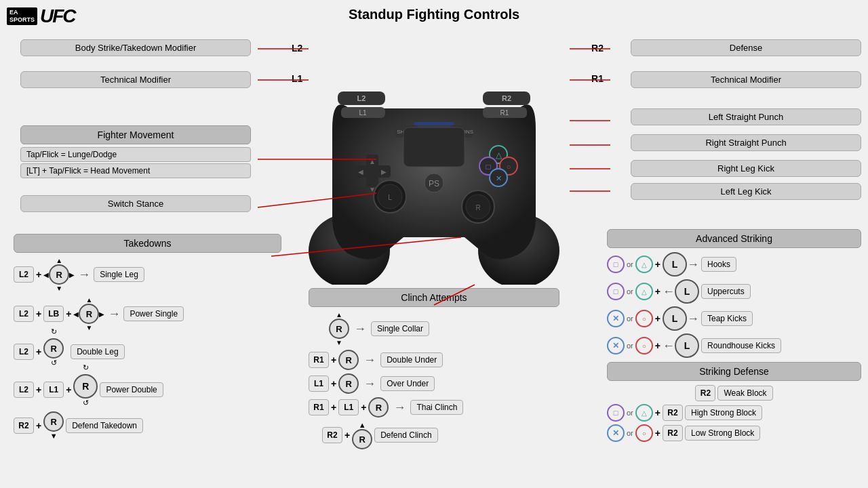 The width and height of the screenshot is (868, 488). What do you see at coordinates (59, 274) in the screenshot?
I see `r-stick-right-1: ▲ ◀ R ▶ ▼` at bounding box center [59, 274].